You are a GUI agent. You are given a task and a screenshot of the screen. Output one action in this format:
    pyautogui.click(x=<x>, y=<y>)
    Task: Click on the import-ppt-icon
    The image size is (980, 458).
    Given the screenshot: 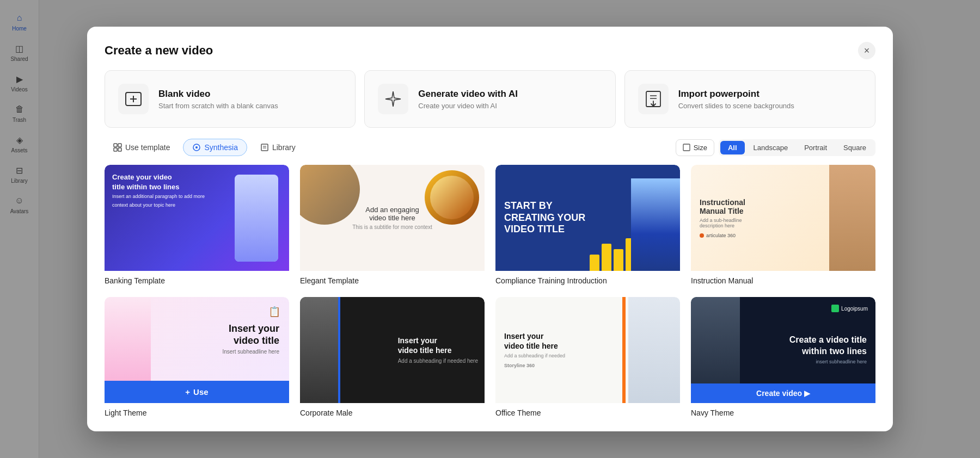 What is the action you would take?
    pyautogui.click(x=653, y=99)
    